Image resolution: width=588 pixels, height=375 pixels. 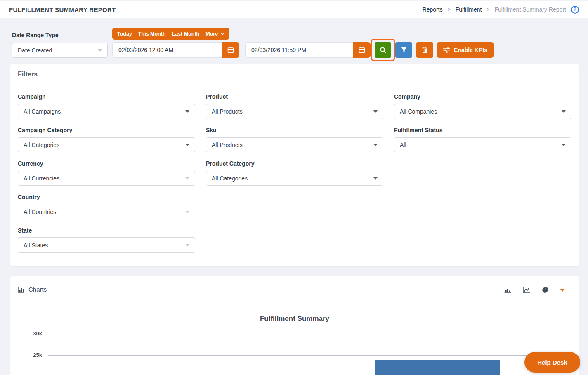 What do you see at coordinates (575, 10) in the screenshot?
I see `help-icon: ?` at bounding box center [575, 10].